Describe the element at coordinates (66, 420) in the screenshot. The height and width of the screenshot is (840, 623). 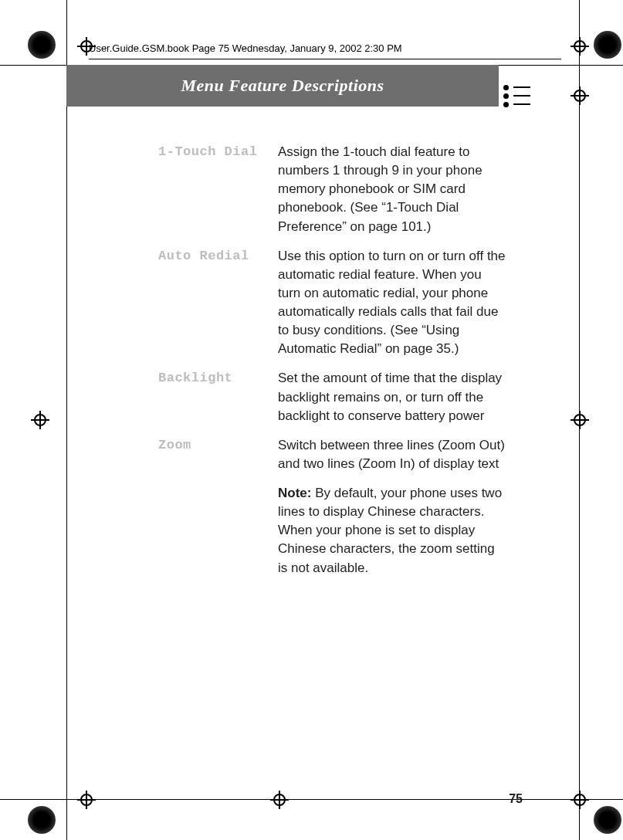
I see `crop-line` at that location.